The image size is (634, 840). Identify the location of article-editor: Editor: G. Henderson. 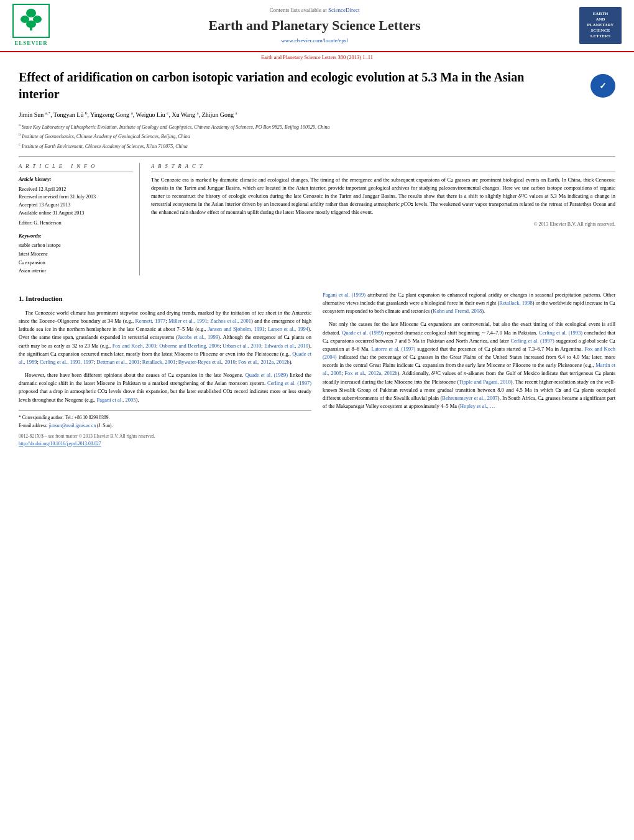
(76, 224).